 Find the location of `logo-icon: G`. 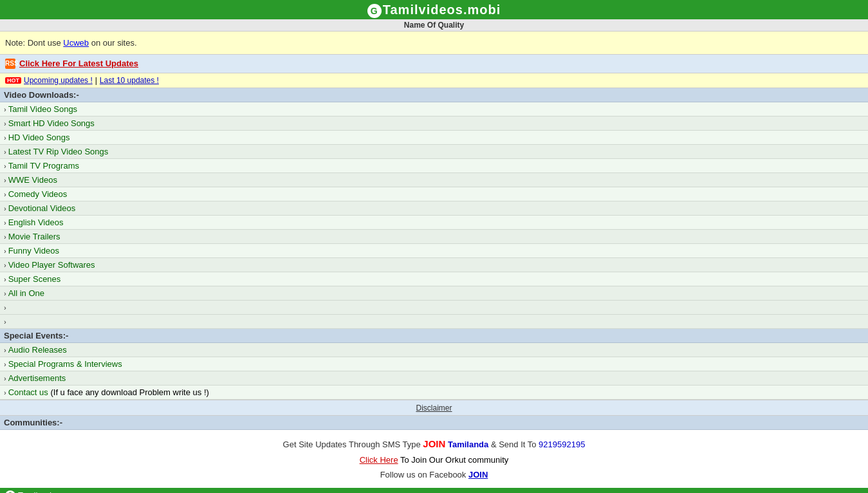

logo-icon: G is located at coordinates (374, 11).